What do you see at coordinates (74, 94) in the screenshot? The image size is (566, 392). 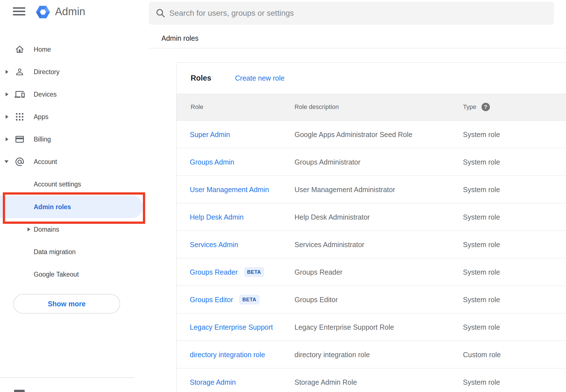 I see `sidebar-item-devices: Devices` at bounding box center [74, 94].